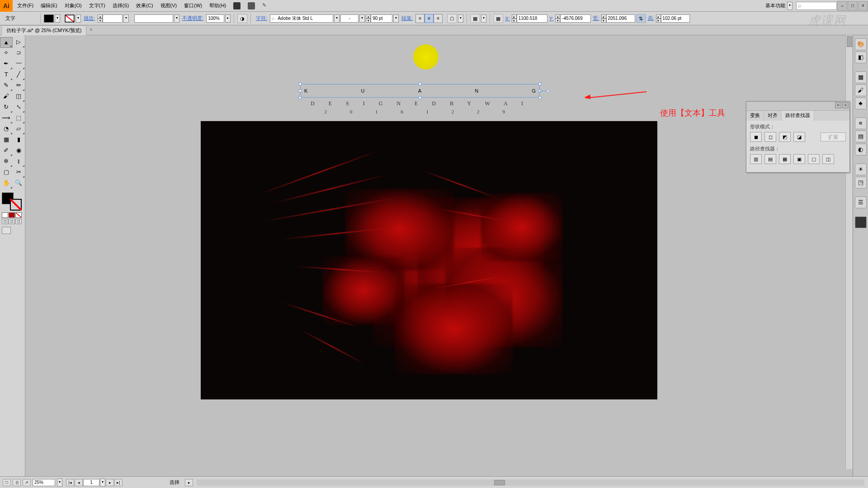 Image resolution: width=868 pixels, height=488 pixels. I want to click on stroke-swatch, so click(70, 19).